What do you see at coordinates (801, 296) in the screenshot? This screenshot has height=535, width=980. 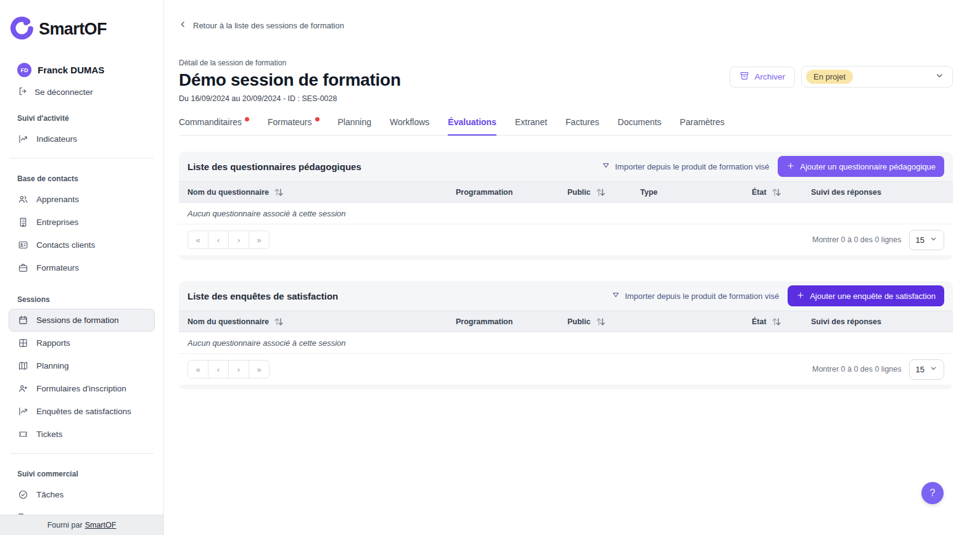 I see `plus-icon` at bounding box center [801, 296].